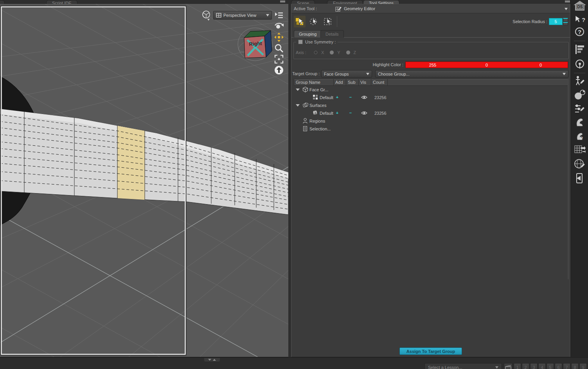  I want to click on lesson-dropdown: Select a Lesson..., so click(463, 366).